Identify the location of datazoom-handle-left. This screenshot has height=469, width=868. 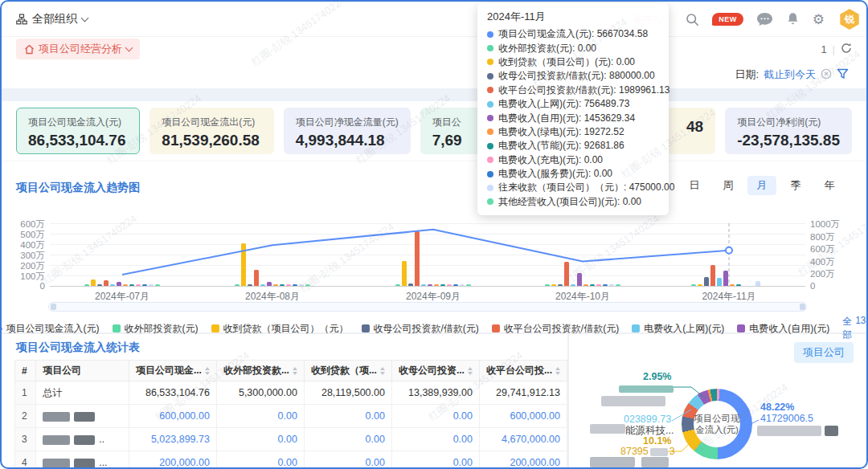
(53, 307).